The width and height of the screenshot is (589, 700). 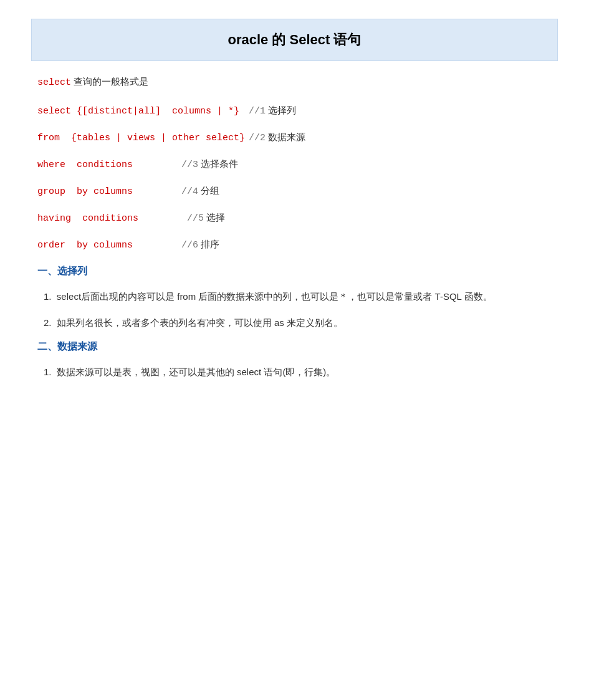 I want to click on item1-text: select后面出现的内容可以是 from 后面的数据来源中的列，也可以是＊，也…, so click(x=274, y=297).